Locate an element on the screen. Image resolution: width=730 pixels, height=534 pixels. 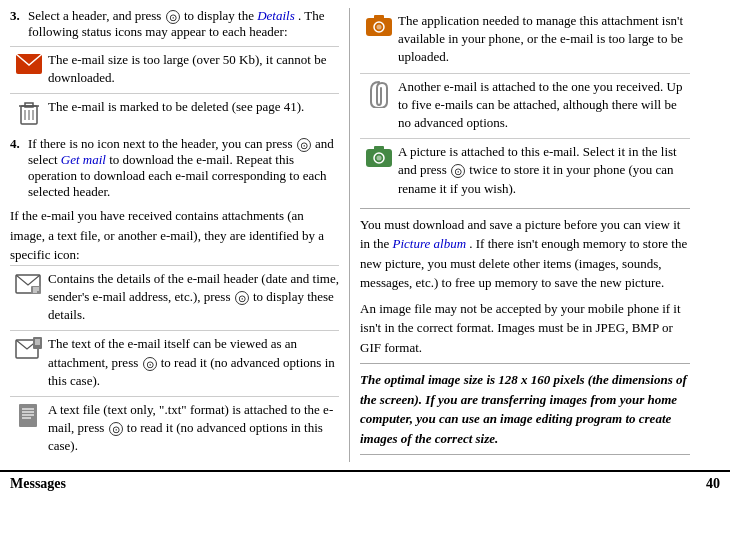
step-3-button: ⊙ is located at coordinates (173, 17).